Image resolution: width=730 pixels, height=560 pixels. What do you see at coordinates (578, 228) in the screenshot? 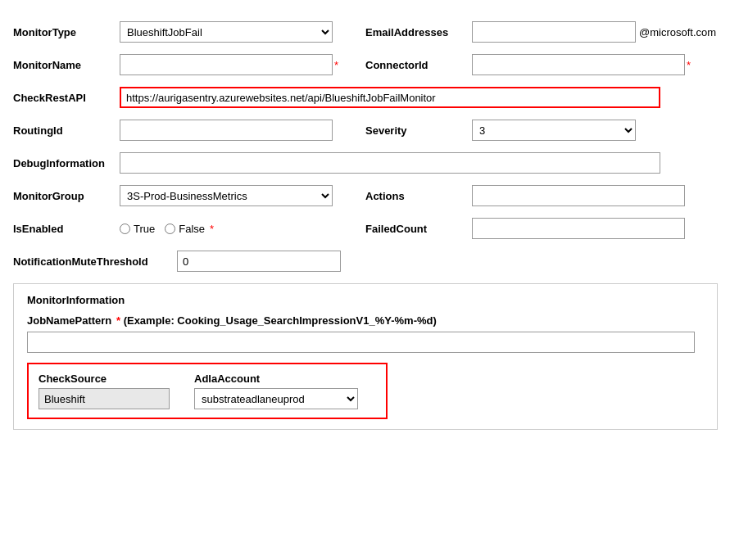
I see `failed-count-input` at bounding box center [578, 228].